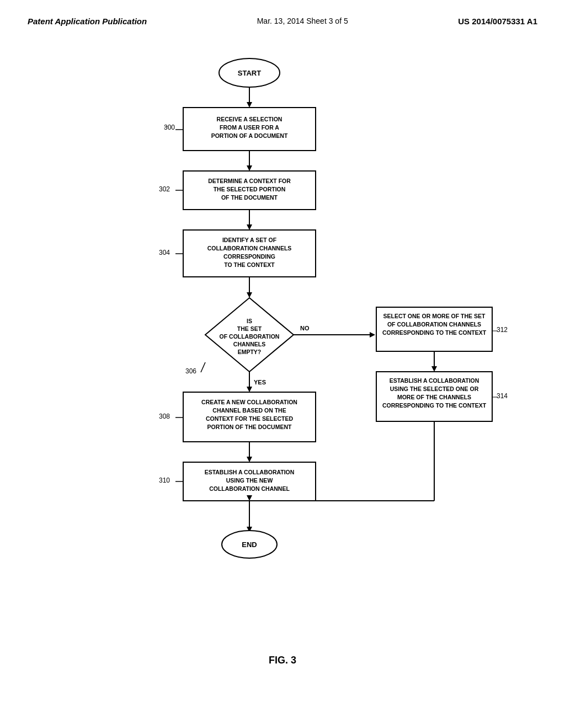 The image size is (565, 728). What do you see at coordinates (249, 240) in the screenshot?
I see `svg-text: IDENTIFY A SET OF` at bounding box center [249, 240].